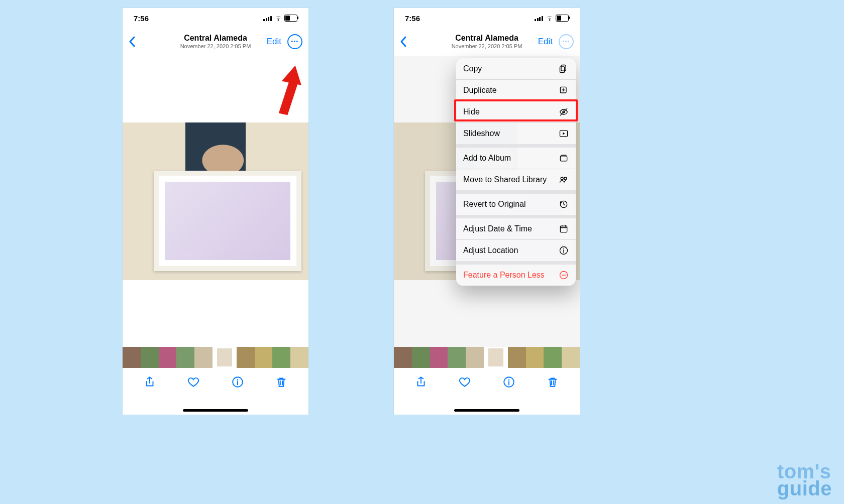 Image resolution: width=844 pixels, height=504 pixels. Describe the element at coordinates (480, 90) in the screenshot. I see `menu-item-label: Duplicate` at that location.